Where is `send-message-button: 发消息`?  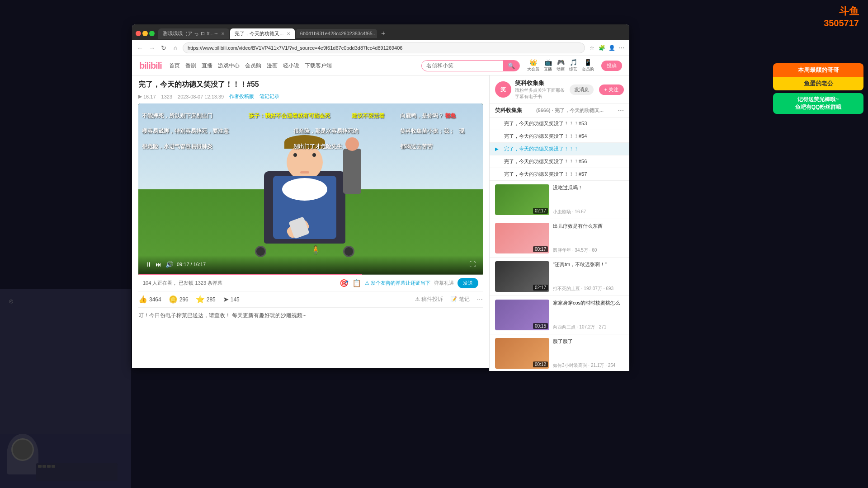
send-message-button: 发消息 is located at coordinates (581, 89).